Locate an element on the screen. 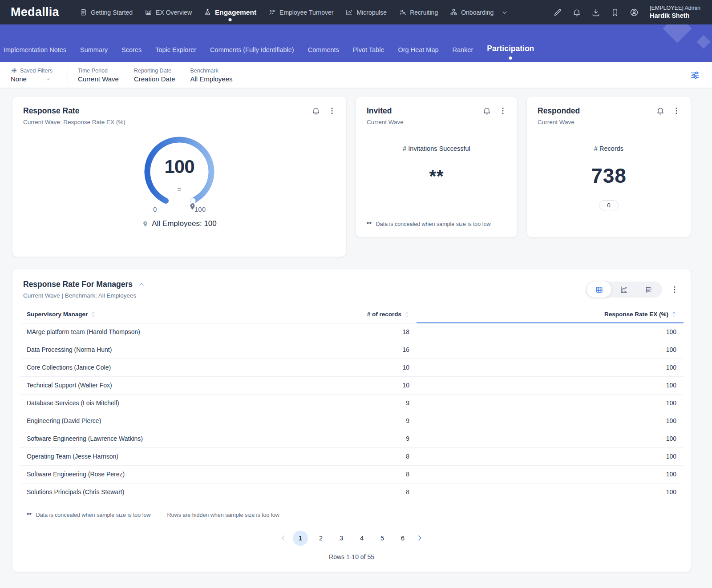 The height and width of the screenshot is (588, 712). next-page-chevron-right-icon is located at coordinates (419, 538).